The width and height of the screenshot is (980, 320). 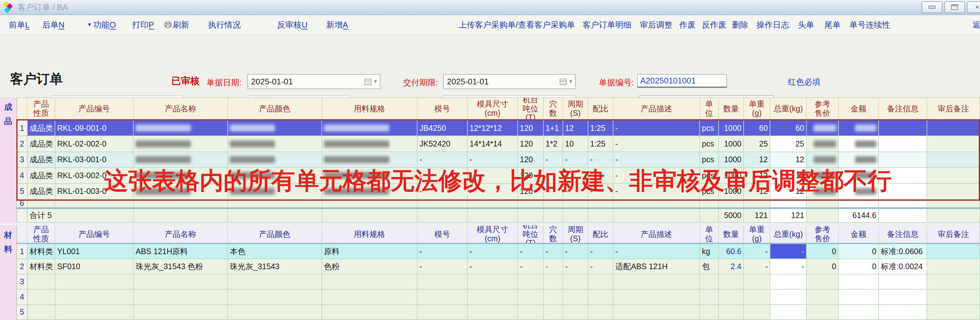 I want to click on row-number: 2, so click(x=22, y=144).